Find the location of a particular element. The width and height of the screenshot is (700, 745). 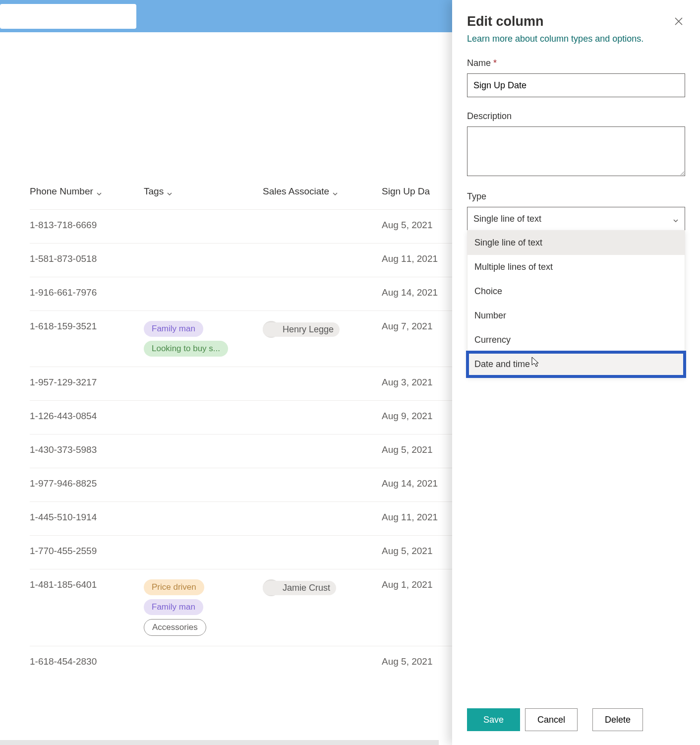

cursor-icon is located at coordinates (534, 364).